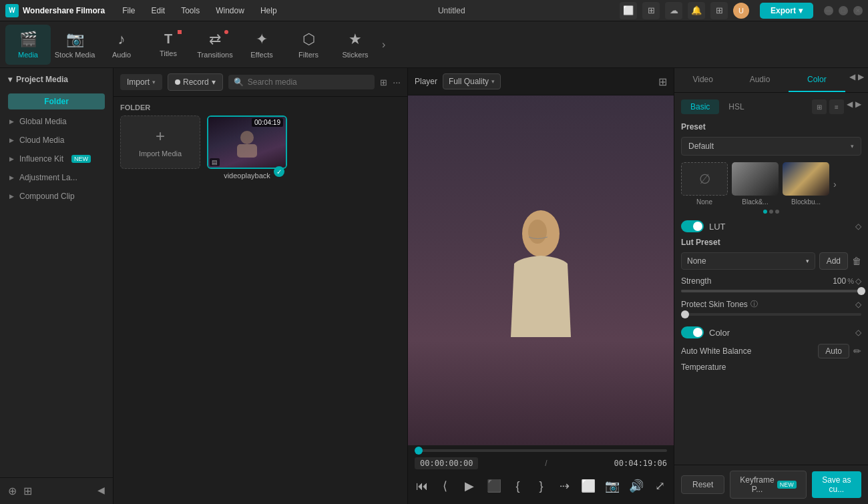  I want to click on volume-button: 🔊, so click(636, 486).